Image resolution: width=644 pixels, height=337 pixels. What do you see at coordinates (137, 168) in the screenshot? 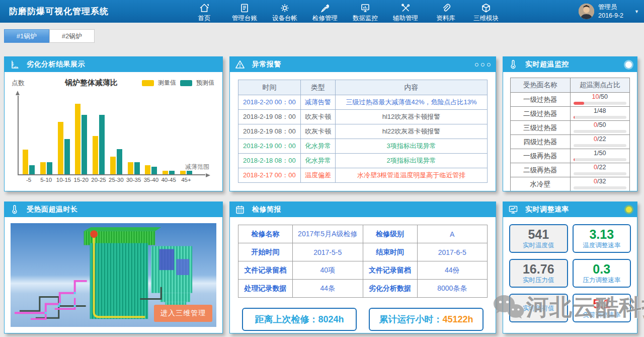
I see `bar-预测值-30-35` at bounding box center [137, 168].